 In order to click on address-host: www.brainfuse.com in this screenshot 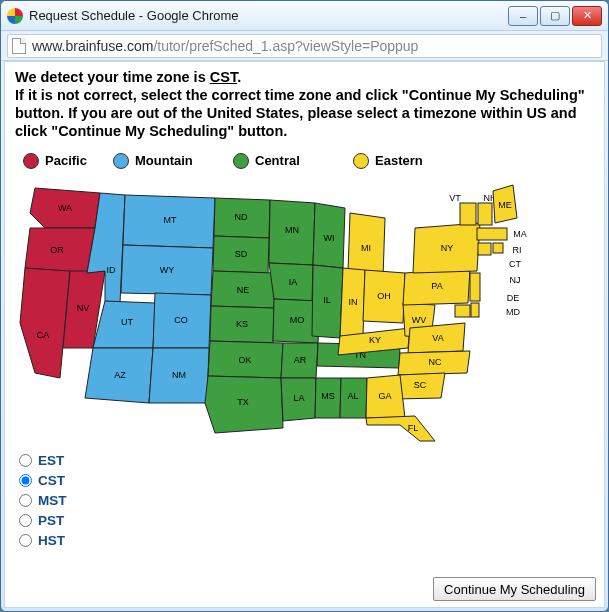, I will do `click(92, 46)`.